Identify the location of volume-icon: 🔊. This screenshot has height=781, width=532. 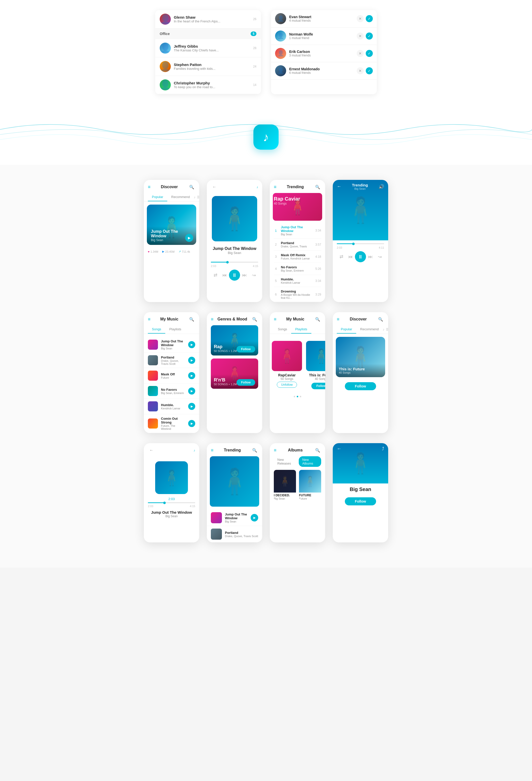
(381, 187).